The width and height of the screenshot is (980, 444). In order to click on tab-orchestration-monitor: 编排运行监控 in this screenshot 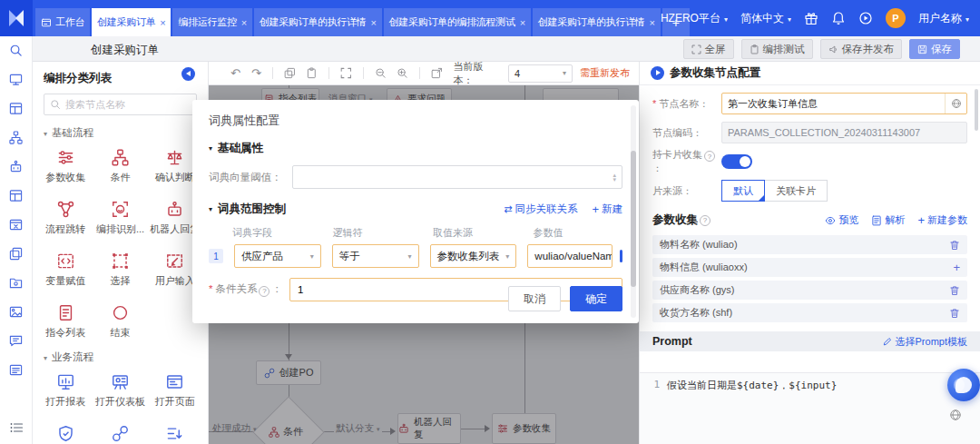, I will do `click(212, 22)`.